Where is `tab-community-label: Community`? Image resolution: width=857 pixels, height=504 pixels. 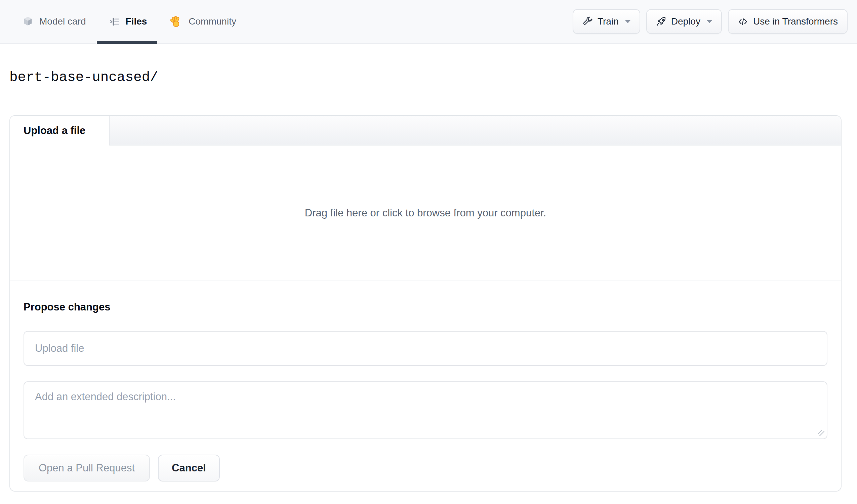 tab-community-label: Community is located at coordinates (212, 21).